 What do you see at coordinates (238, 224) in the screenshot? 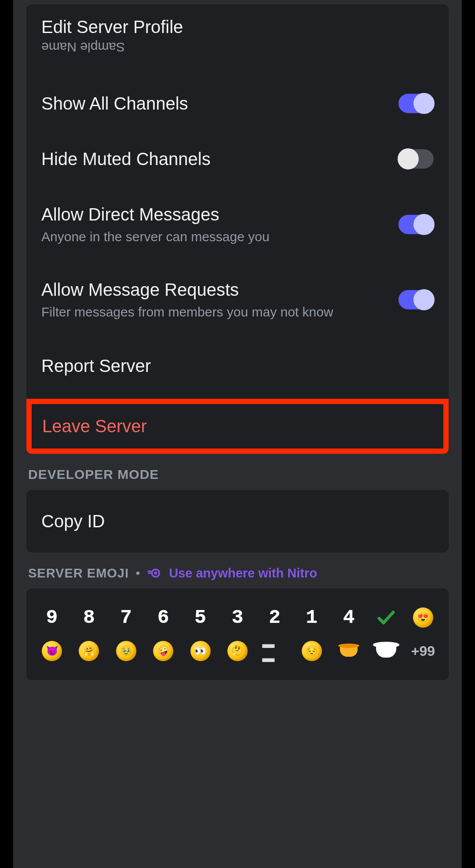
I see `allow-dm-row: Allow Direct Messages Anyone in the serv…` at bounding box center [238, 224].